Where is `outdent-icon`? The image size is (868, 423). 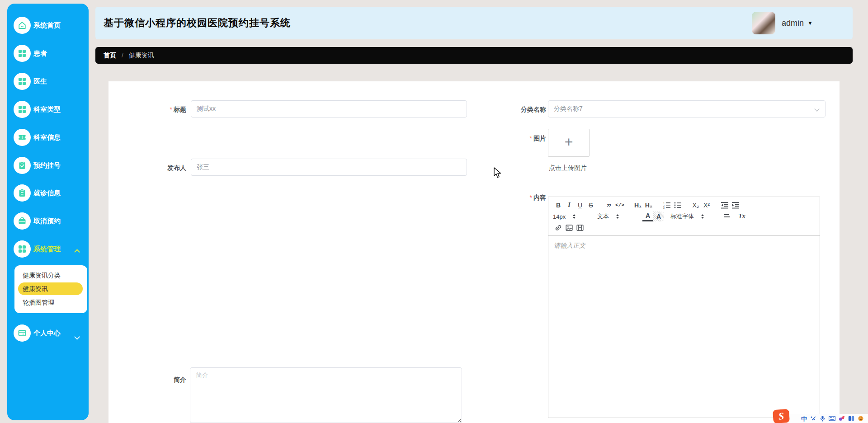
outdent-icon is located at coordinates (725, 205).